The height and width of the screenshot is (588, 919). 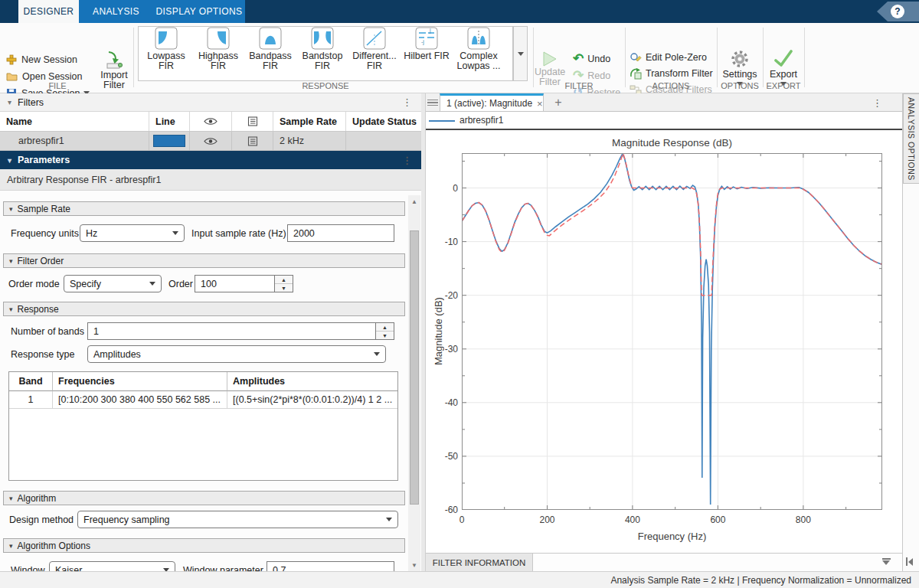 What do you see at coordinates (204, 208) in the screenshot?
I see `section-header-sample-rate: ▾Sample Rate` at bounding box center [204, 208].